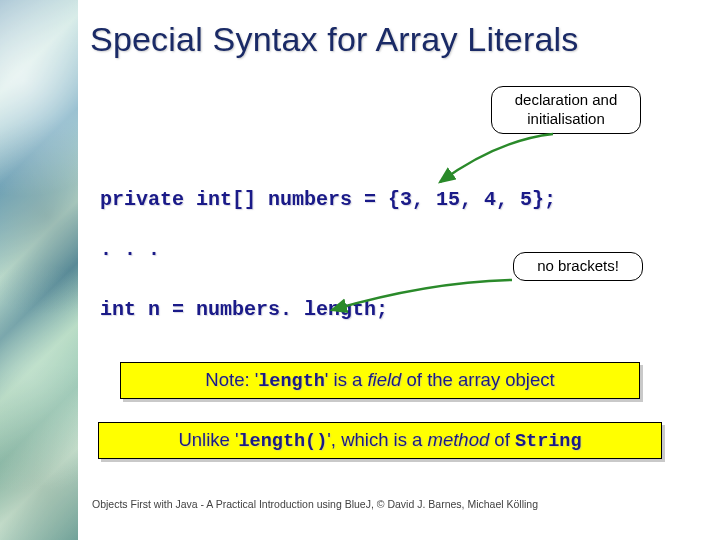  Describe the element at coordinates (39, 270) in the screenshot. I see `decorative-sidebar` at that location.